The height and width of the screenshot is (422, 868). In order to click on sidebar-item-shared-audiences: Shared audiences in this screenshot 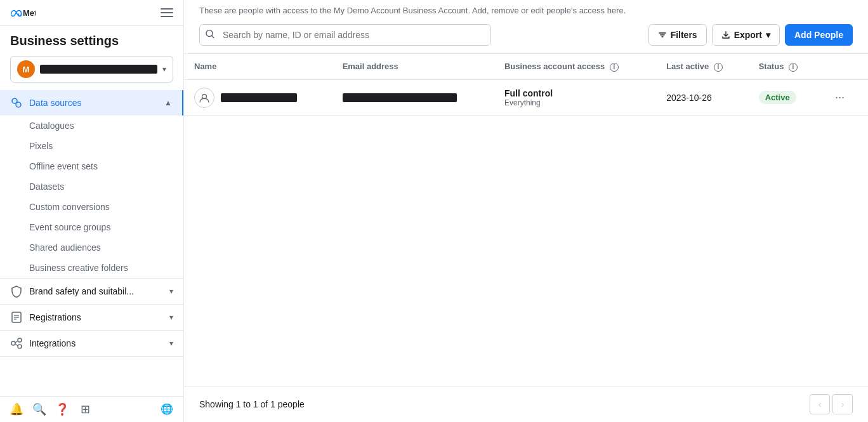, I will do `click(91, 247)`.